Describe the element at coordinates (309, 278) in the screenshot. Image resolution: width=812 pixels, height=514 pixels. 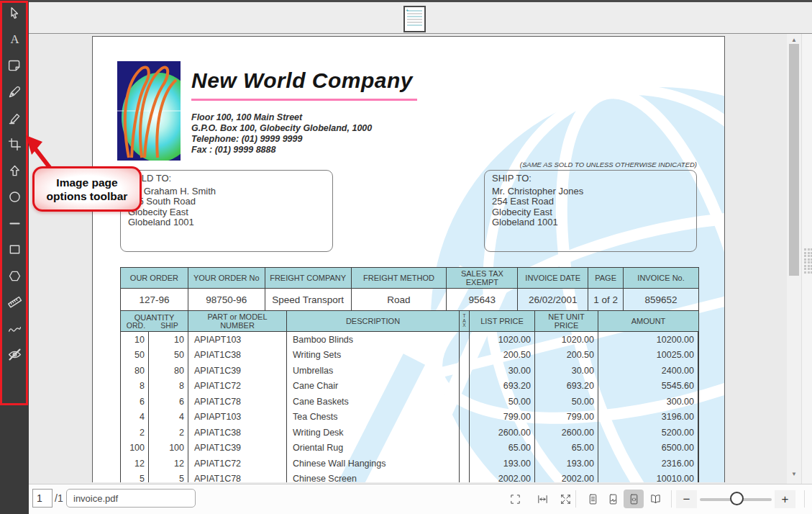
I see `order-info-header: FREIGHT COMPANY` at that location.